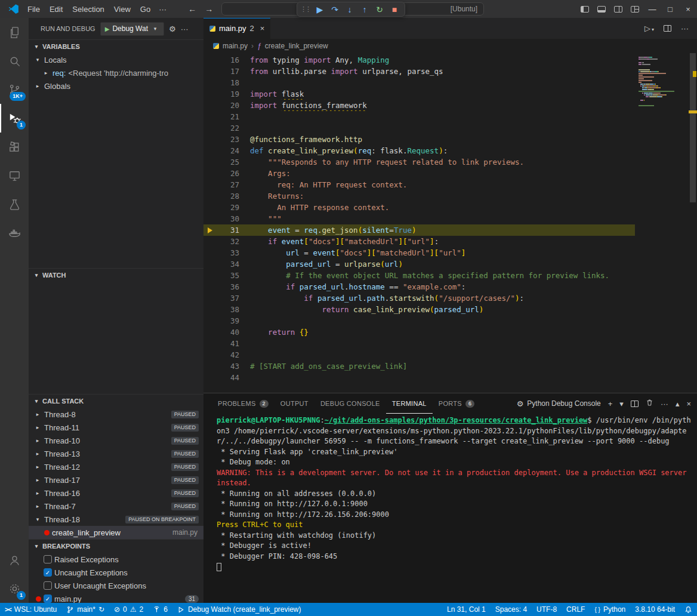 Image resolution: width=697 pixels, height=616 pixels. Describe the element at coordinates (116, 597) in the screenshot. I see `breakpoint-main-py: ✓main.py31` at that location.